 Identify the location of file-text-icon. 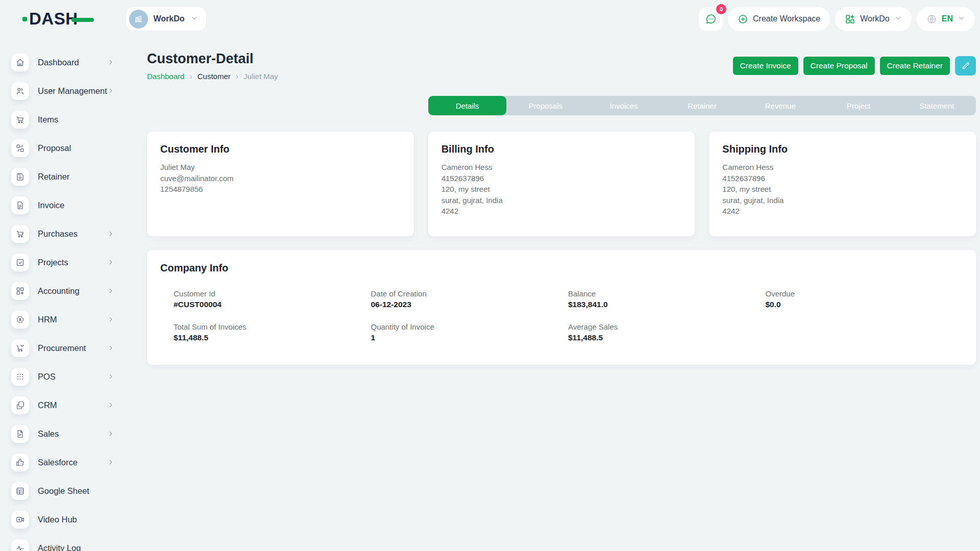
(20, 205).